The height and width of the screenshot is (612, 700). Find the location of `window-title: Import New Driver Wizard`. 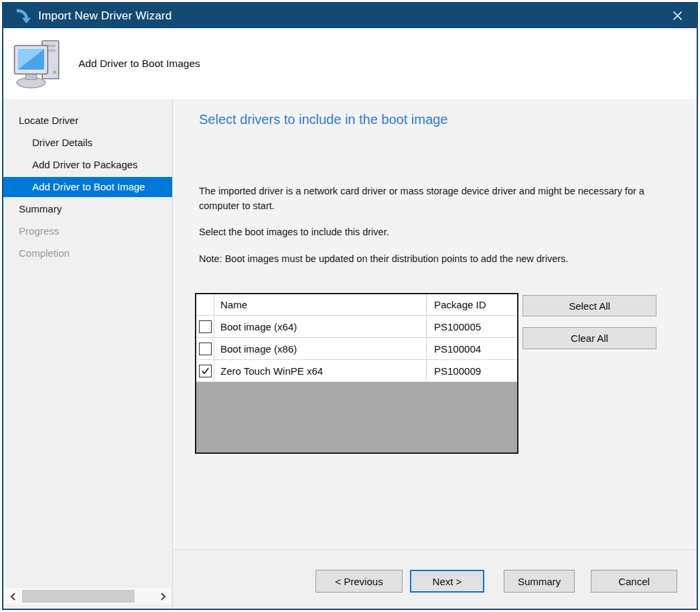

window-title: Import New Driver Wizard is located at coordinates (104, 16).